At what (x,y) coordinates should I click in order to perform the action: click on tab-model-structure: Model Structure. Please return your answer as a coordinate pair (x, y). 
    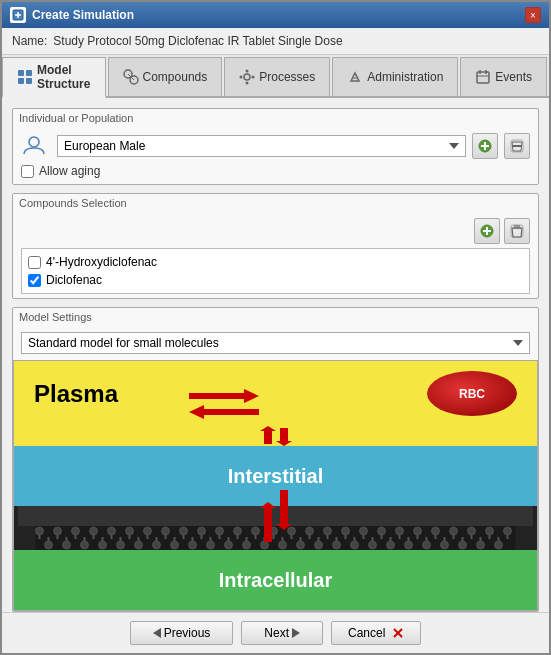
    Looking at the image, I should click on (54, 78).